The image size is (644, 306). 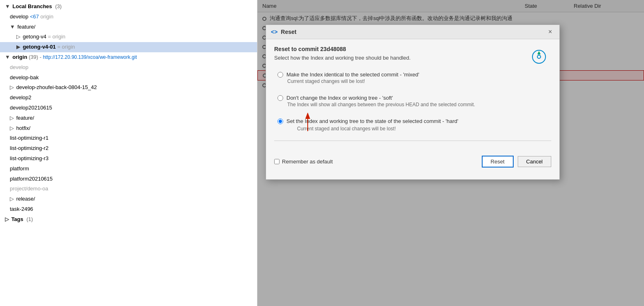 I want to click on branch-name: getong-v4, so click(x=35, y=37).